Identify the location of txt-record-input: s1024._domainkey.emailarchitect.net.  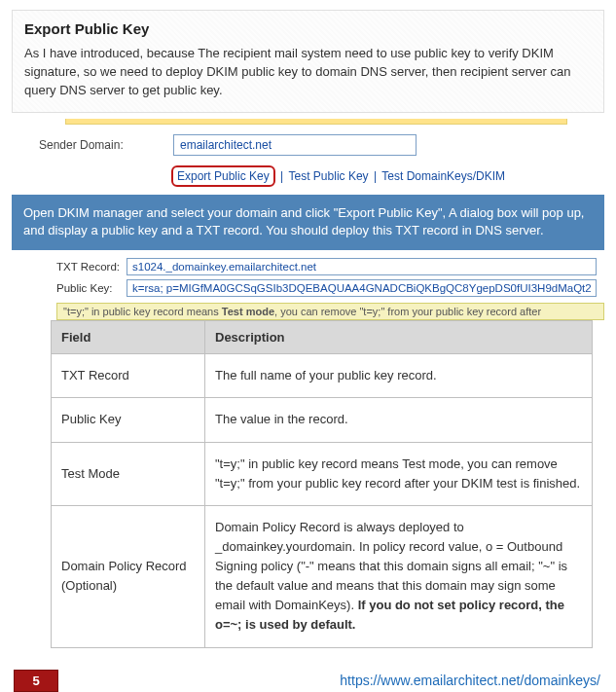
(362, 267).